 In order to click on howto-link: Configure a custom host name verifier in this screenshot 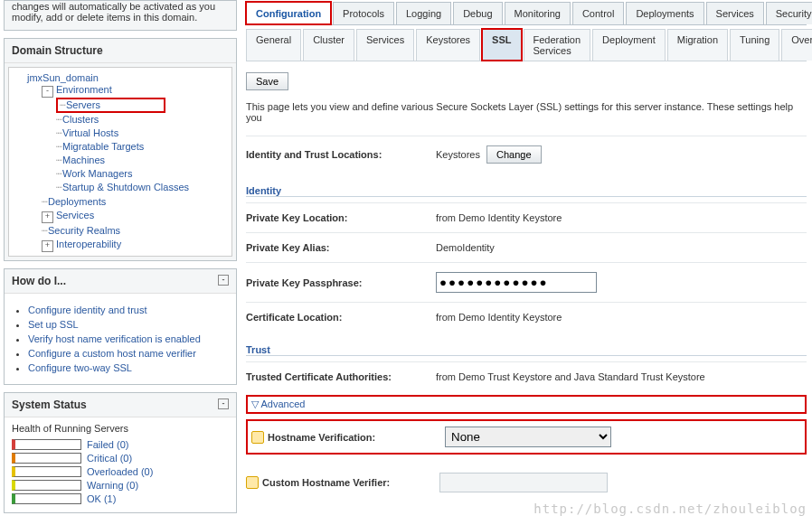, I will do `click(112, 353)`.